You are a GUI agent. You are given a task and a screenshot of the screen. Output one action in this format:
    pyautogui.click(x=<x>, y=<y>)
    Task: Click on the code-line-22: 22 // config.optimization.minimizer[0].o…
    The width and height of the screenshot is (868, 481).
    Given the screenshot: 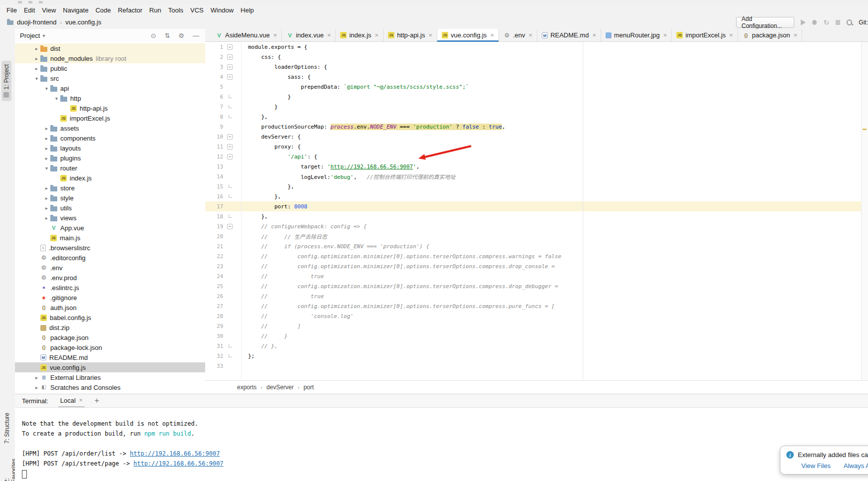 What is the action you would take?
    pyautogui.click(x=537, y=256)
    